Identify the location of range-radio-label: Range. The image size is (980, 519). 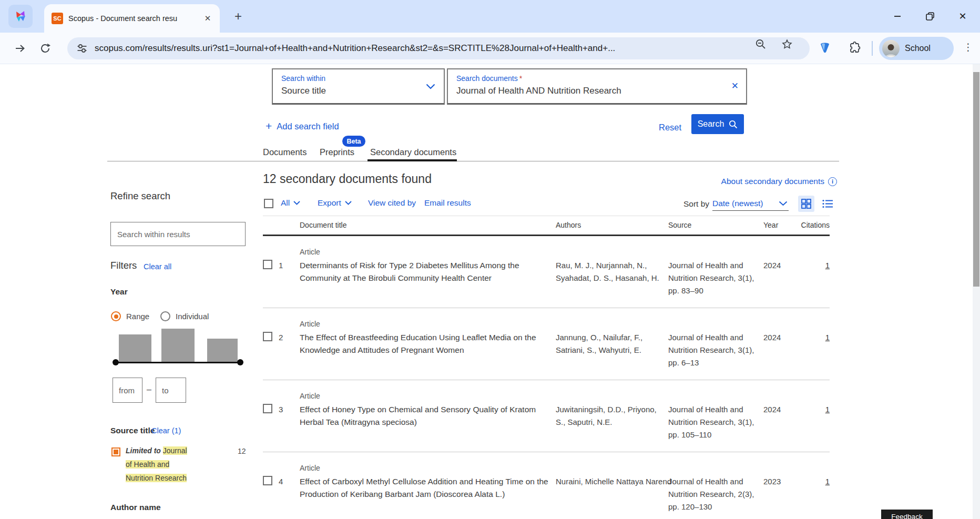
(138, 317).